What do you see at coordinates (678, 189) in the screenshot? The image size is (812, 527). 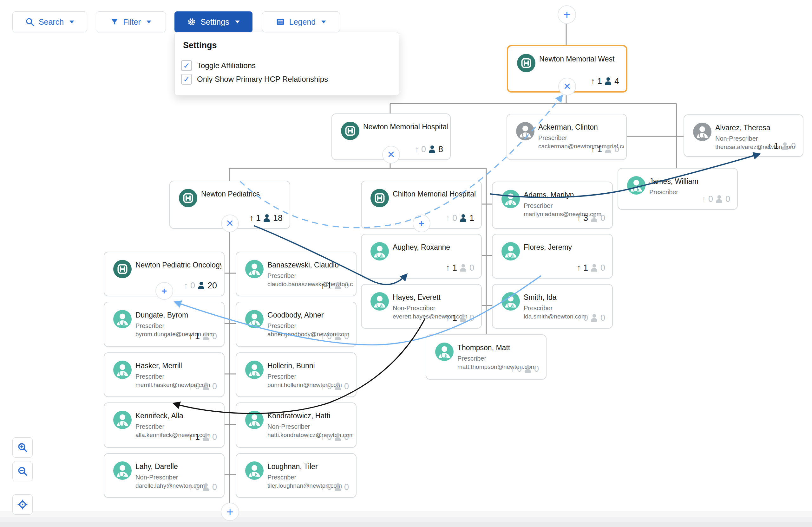 I see `hcp-node-card: James, William Prescriber ↑ 0 0` at bounding box center [678, 189].